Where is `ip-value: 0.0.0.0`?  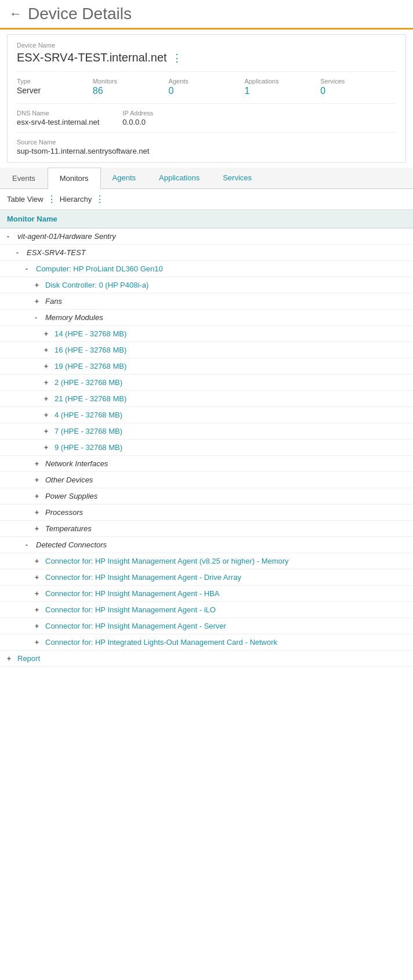
ip-value: 0.0.0.0 is located at coordinates (138, 122).